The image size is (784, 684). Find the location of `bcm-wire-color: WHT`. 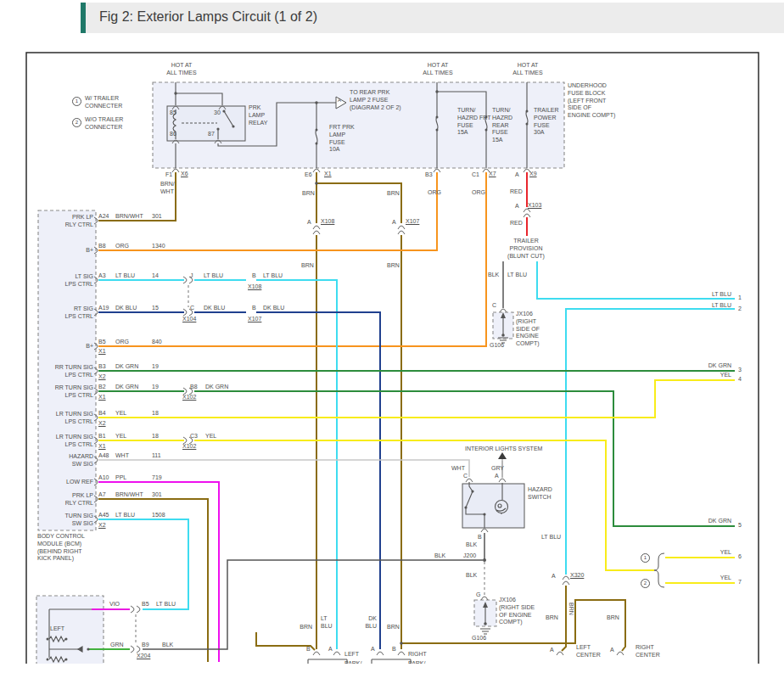

bcm-wire-color: WHT is located at coordinates (122, 457).